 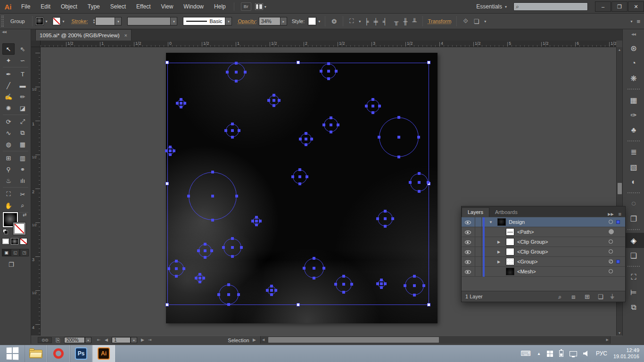 I want to click on menu-type: Type, so click(x=94, y=7).